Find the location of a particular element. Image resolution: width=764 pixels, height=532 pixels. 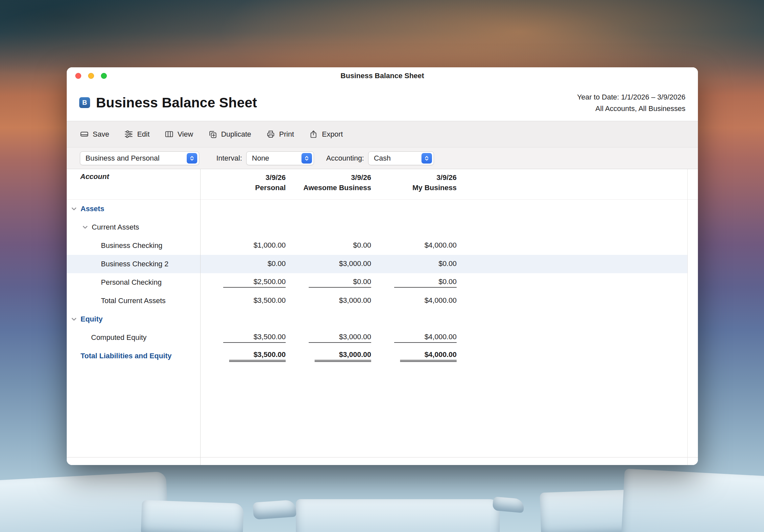

save-icon is located at coordinates (85, 134).